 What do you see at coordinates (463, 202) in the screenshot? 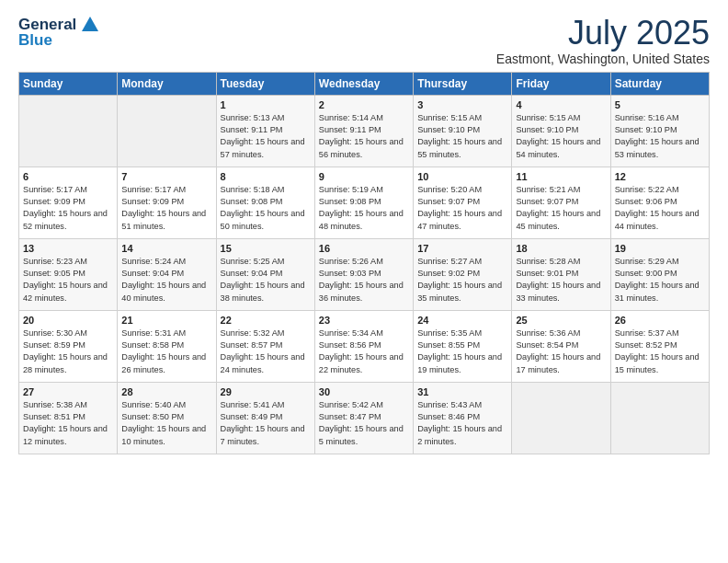
I see `cell-1-4: 10Sunrise: 5:20 AM Sunset: 9:07 PM Dayli…` at bounding box center [463, 202].